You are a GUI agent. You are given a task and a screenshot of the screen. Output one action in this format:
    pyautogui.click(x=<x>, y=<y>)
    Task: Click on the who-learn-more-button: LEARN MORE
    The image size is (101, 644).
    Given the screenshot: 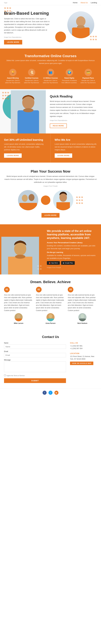 What is the action you would take?
    pyautogui.click(x=64, y=156)
    